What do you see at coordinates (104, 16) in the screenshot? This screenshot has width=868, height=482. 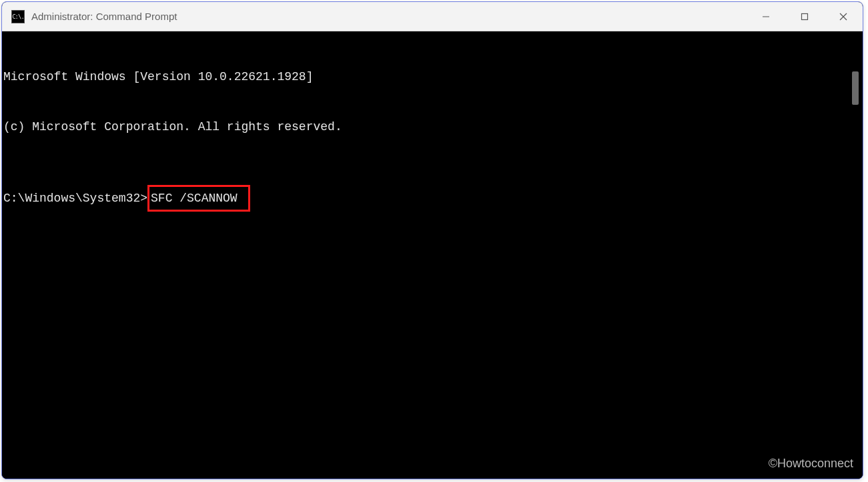 I see `window-title: Administrator: Command Prompt` at bounding box center [104, 16].